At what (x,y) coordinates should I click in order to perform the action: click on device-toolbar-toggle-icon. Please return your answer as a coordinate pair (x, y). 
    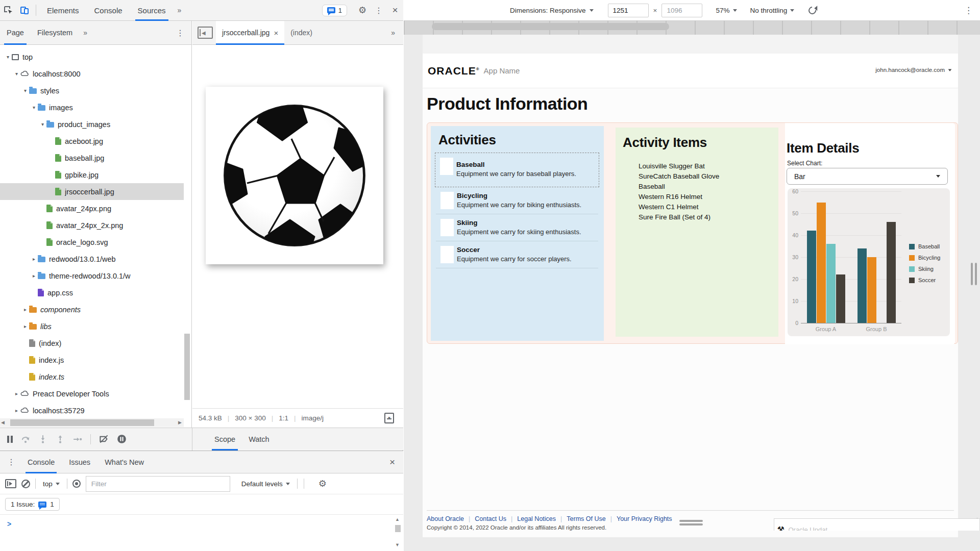
    Looking at the image, I should click on (24, 10).